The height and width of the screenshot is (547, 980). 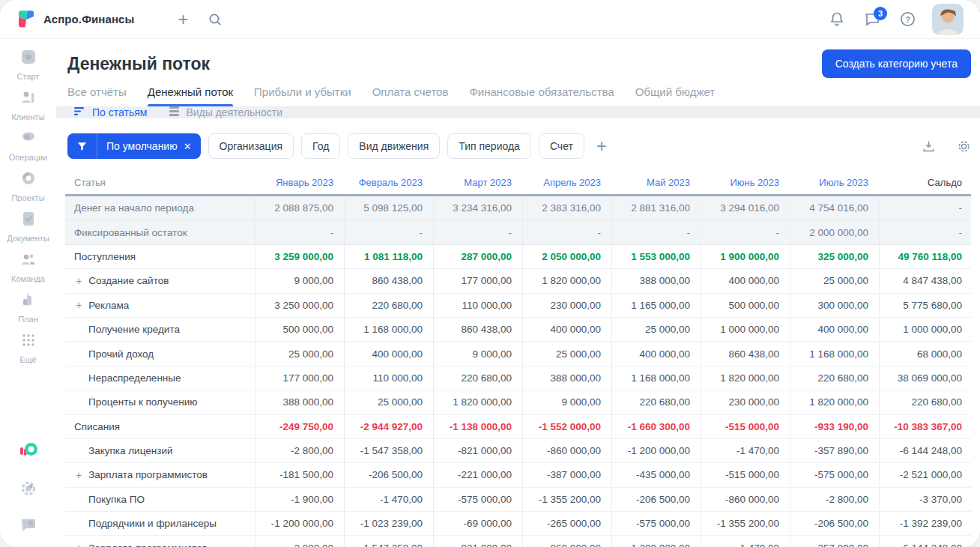 What do you see at coordinates (948, 19) in the screenshot?
I see `avatar` at bounding box center [948, 19].